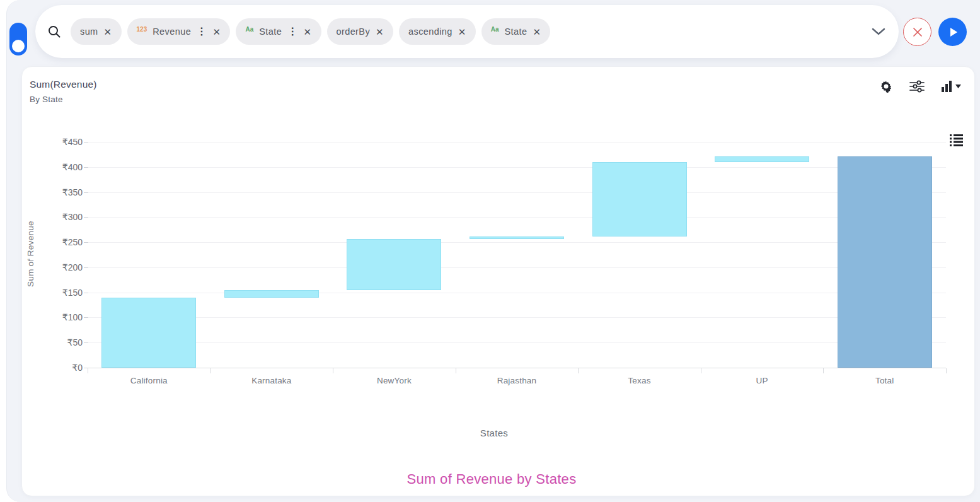 The image size is (980, 502). I want to click on y-tick-label: ₹0, so click(59, 368).